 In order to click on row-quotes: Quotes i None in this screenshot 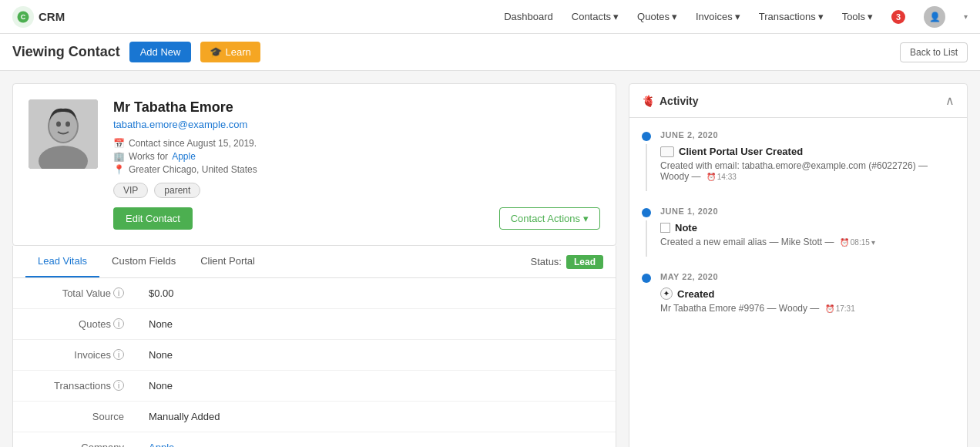, I will do `click(314, 324)`.